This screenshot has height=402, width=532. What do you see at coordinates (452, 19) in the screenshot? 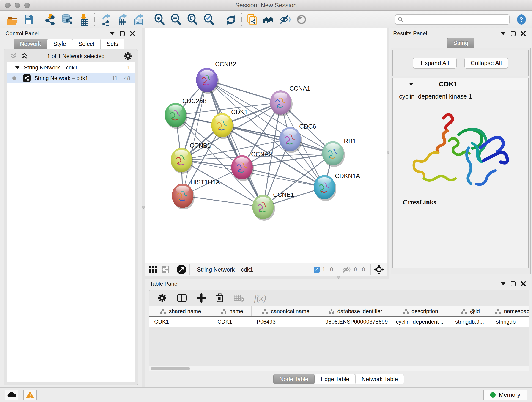
I see `search-box` at bounding box center [452, 19].